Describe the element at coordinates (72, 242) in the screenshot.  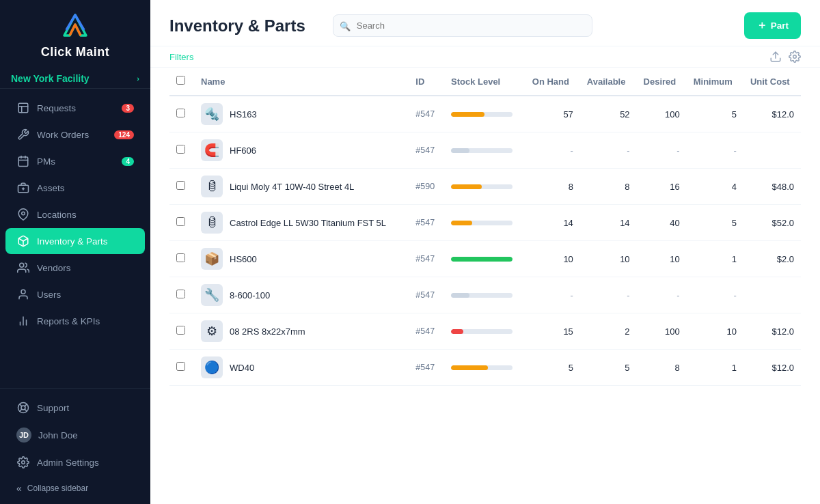
I see `sidebar-item-label: Inventory & Parts` at that location.